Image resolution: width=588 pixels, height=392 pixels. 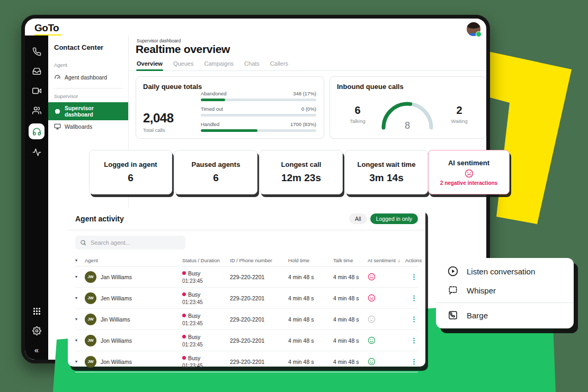 I want to click on agent-search, so click(x=130, y=243).